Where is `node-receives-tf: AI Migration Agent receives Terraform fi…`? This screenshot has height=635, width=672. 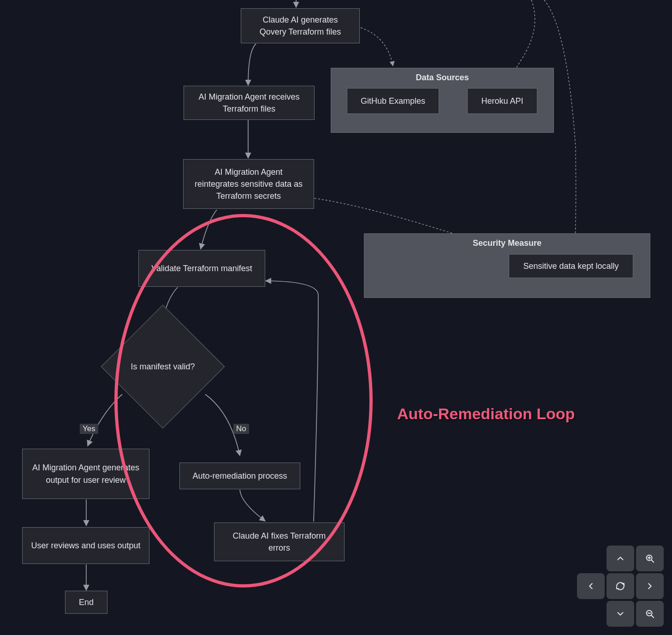 node-receives-tf: AI Migration Agent receives Terraform fi… is located at coordinates (249, 103).